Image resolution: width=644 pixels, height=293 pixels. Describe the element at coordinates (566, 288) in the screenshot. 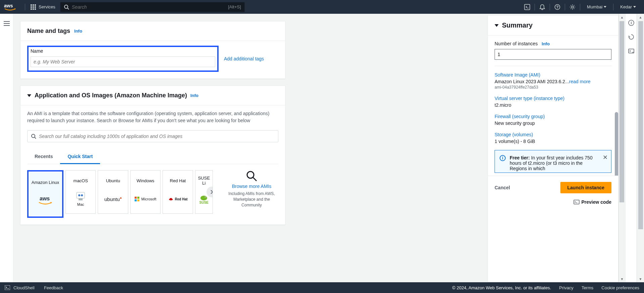

I see `privacy-link: Privacy` at that location.